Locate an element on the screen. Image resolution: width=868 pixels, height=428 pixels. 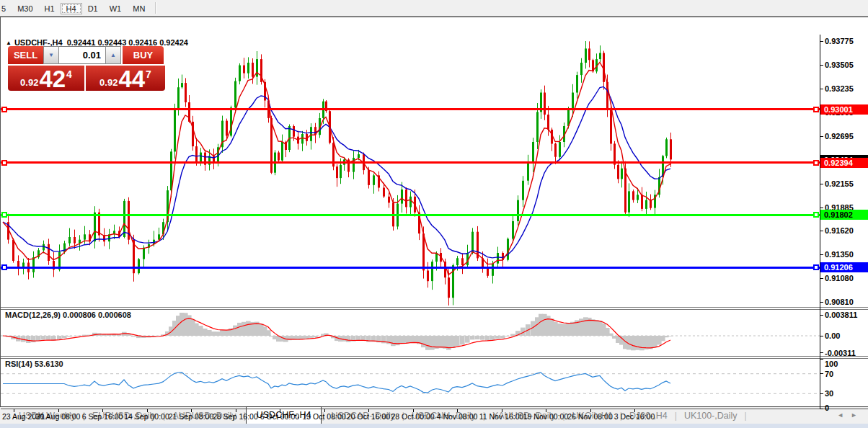
level-price-label: 0.91802 is located at coordinates (844, 215).